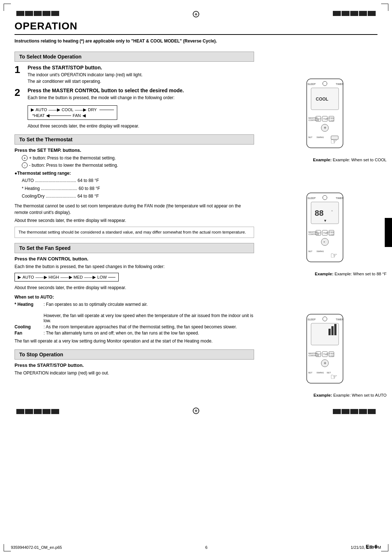 The height and width of the screenshot is (555, 392). Describe the element at coordinates (325, 355) in the screenshot. I see `diagram-fan-section: SLEEP TIMER MASTER CONTROL SET` at that location.